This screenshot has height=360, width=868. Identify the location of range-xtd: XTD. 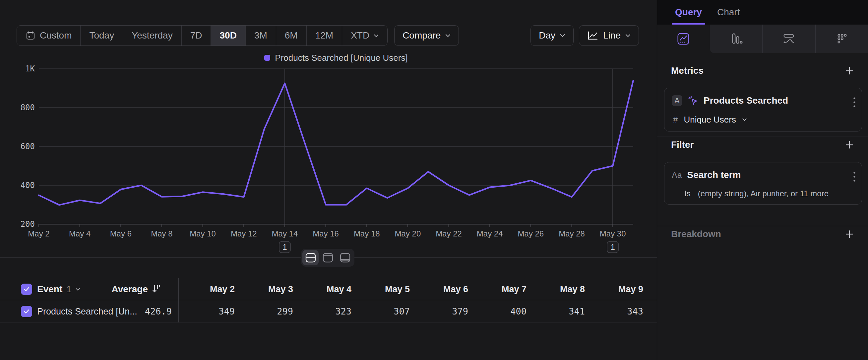
(365, 36).